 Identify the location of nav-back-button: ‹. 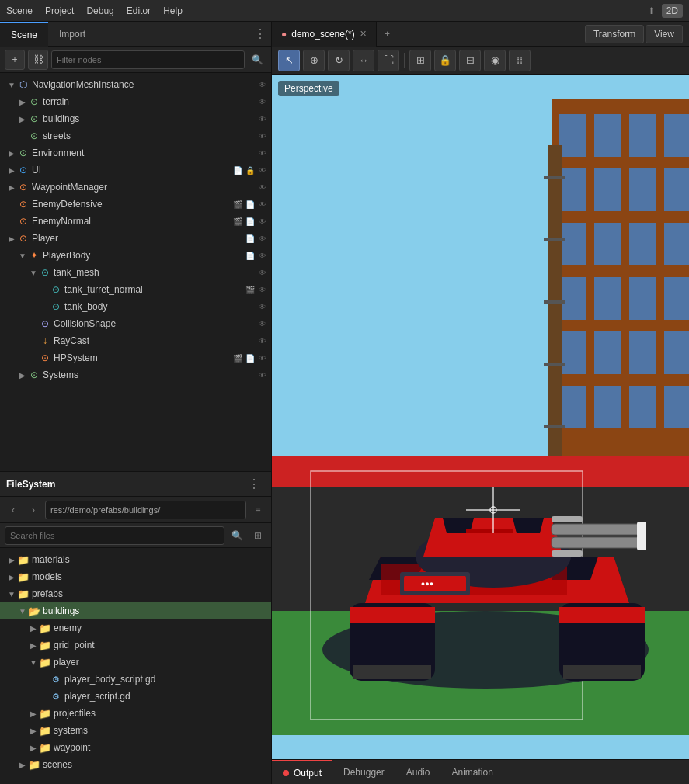
(13, 510).